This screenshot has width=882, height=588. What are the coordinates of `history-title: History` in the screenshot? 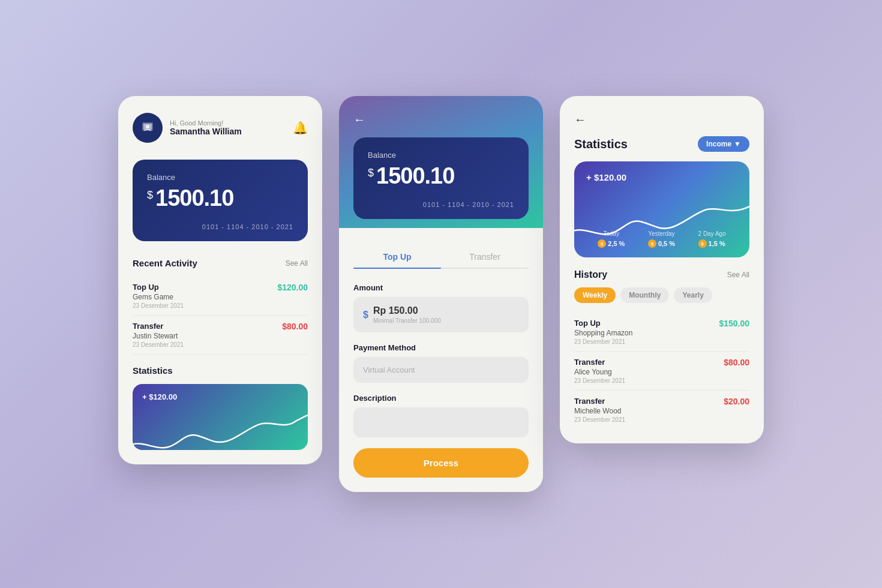 It's located at (590, 275).